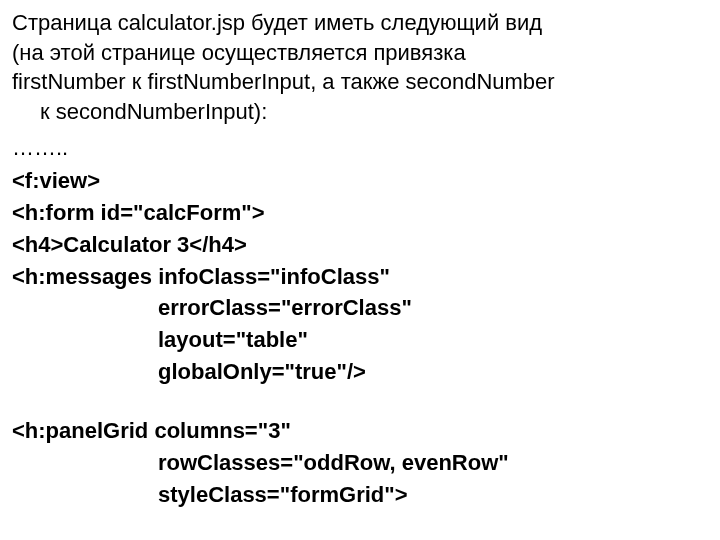  Describe the element at coordinates (360, 23) in the screenshot. I see `intro-line-1: Страница calculator.jsp будет иметь след…` at that location.